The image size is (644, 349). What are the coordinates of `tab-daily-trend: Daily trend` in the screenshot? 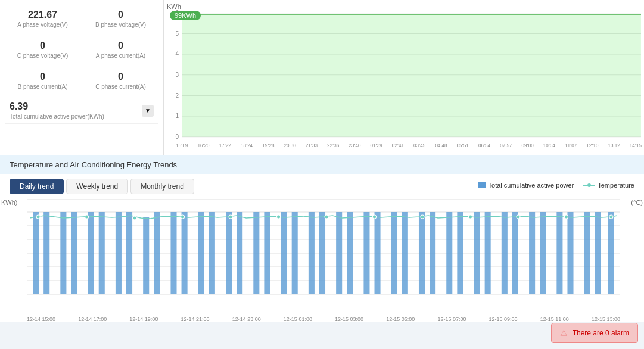 It's located at (37, 186).